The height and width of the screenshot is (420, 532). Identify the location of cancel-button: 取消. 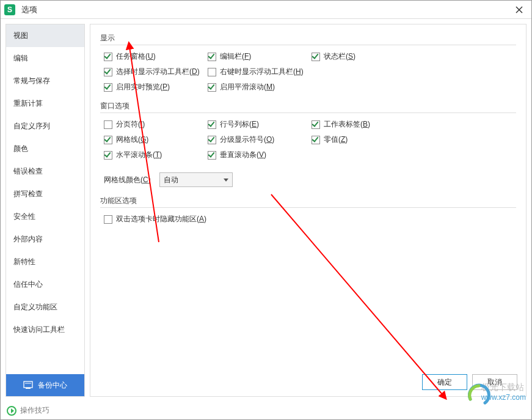
(495, 382).